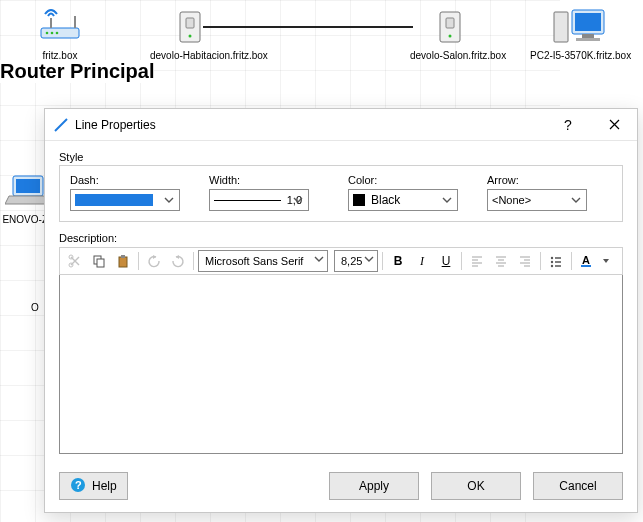 The image size is (643, 522). I want to click on dialog-titlebar: Line Properties ?, so click(341, 125).